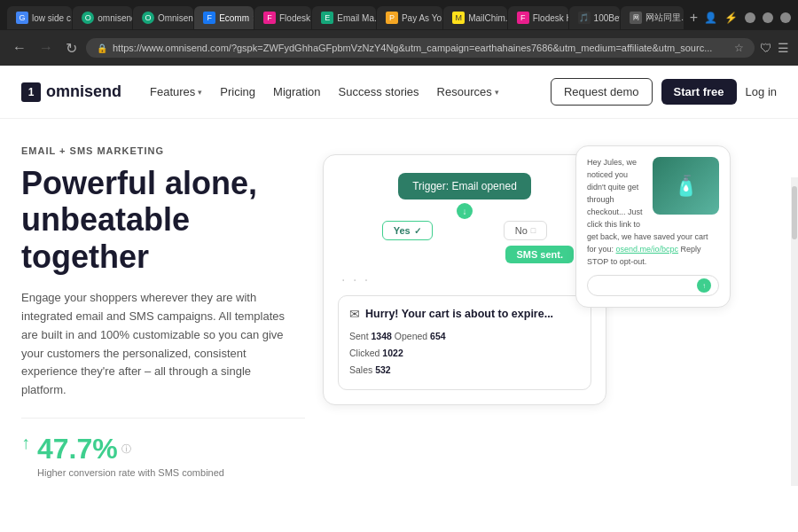 The width and height of the screenshot is (798, 532). I want to click on nav-features-label: Features, so click(172, 92).